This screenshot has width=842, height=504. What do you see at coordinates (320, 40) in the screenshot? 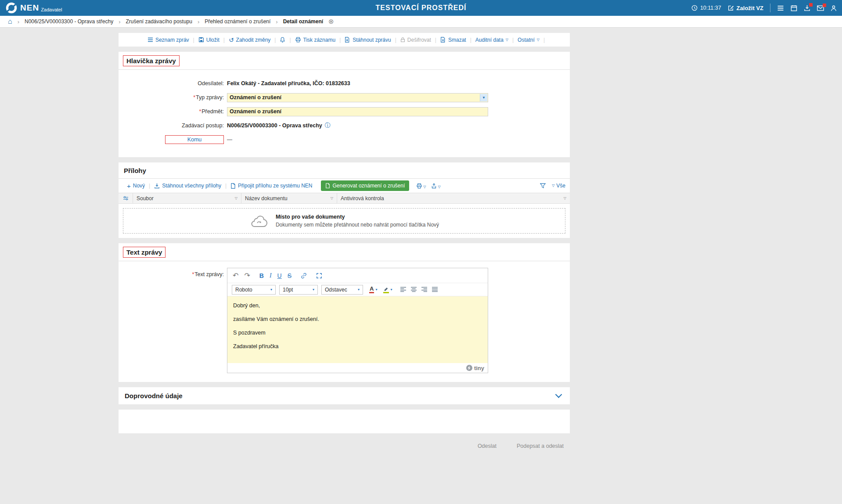
I see `print-record-label: Tisk záznamu` at bounding box center [320, 40].